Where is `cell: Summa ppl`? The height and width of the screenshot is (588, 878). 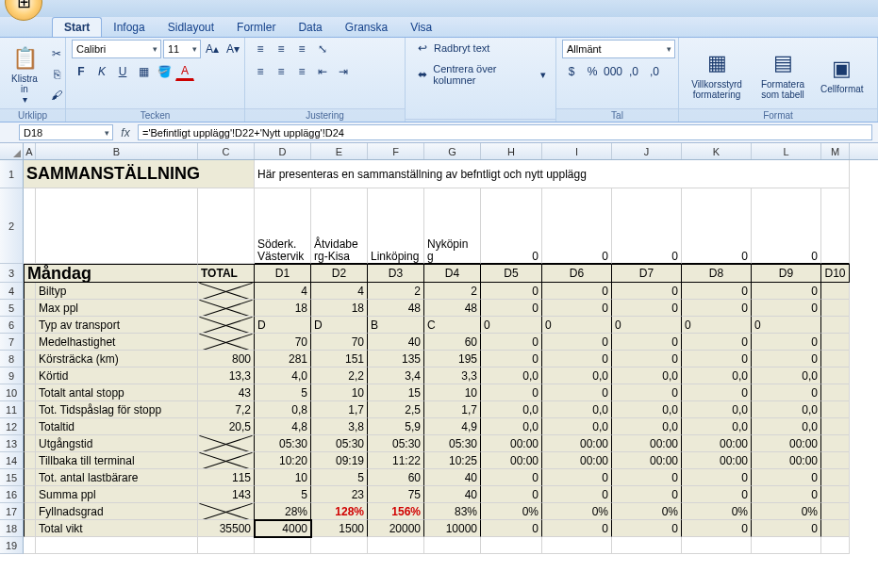
cell: Summa ppl is located at coordinates (117, 495).